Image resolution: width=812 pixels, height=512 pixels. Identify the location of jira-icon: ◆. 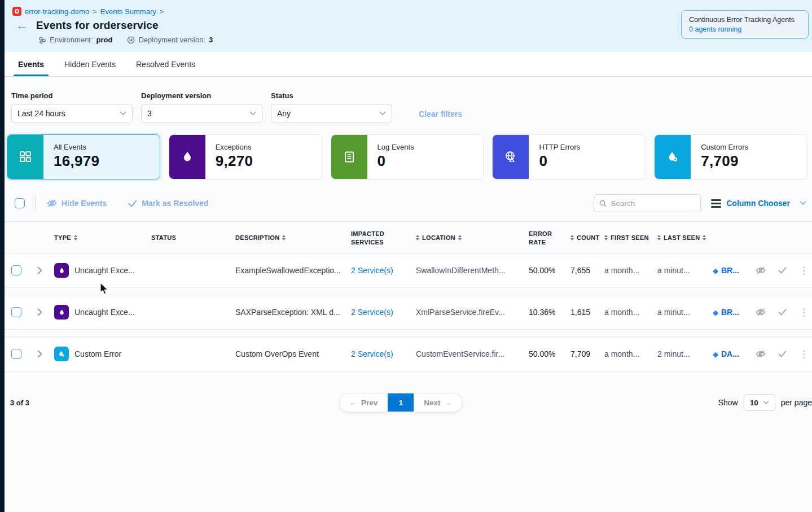
(716, 313).